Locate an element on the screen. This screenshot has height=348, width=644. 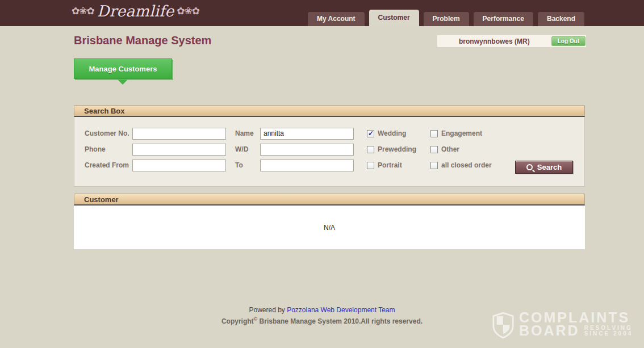
shield-icon is located at coordinates (503, 325).